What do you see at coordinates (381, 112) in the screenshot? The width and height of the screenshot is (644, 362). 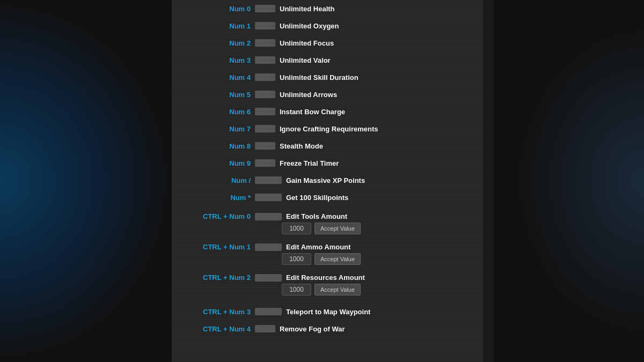 I see `cheat-name: Instant Bow Charge` at bounding box center [381, 112].